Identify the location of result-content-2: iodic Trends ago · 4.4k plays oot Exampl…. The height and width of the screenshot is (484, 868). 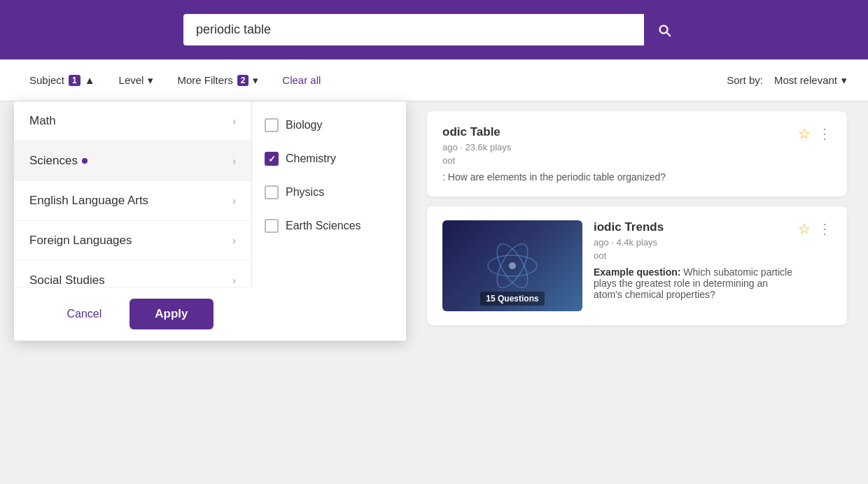
(690, 260).